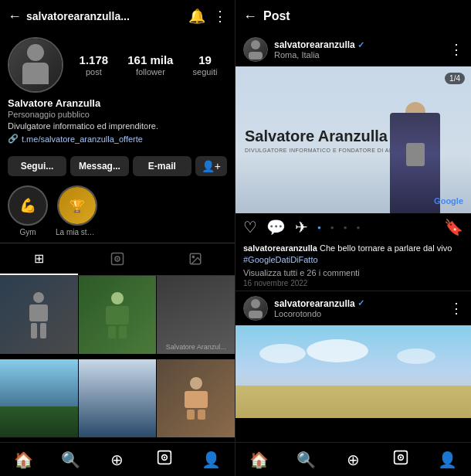 The image size is (471, 476). I want to click on left-topbar: ← salvatorearanzulla... 🔔 ⋮, so click(117, 16).